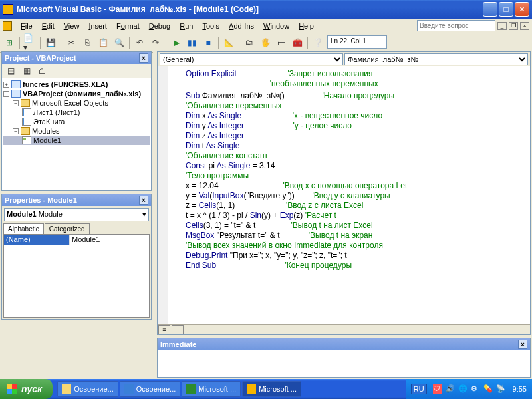 This screenshot has height=399, width=532. What do you see at coordinates (456, 25) in the screenshot?
I see `ask-question-input` at bounding box center [456, 25].